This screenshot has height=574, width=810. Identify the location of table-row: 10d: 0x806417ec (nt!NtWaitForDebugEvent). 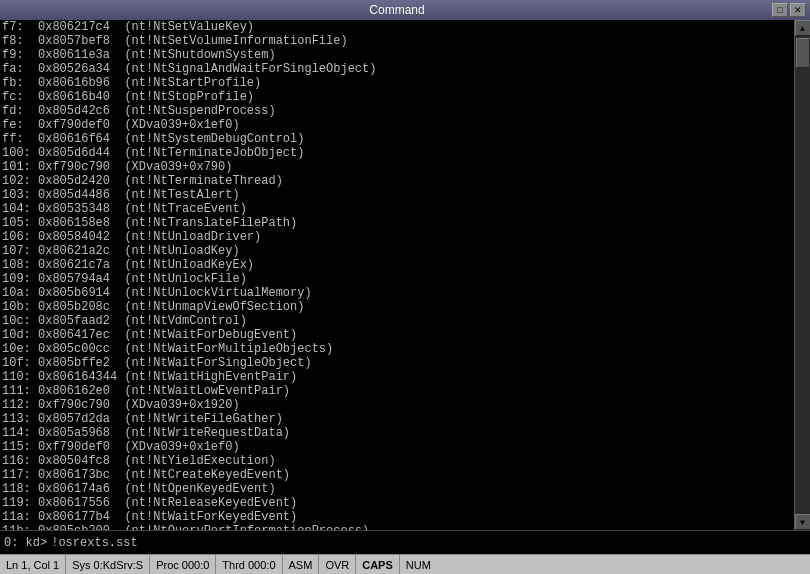
(397, 335).